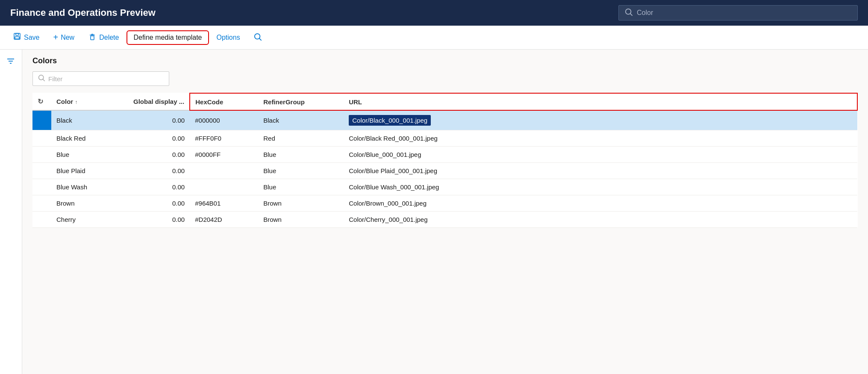 This screenshot has height=374, width=868. What do you see at coordinates (434, 38) in the screenshot?
I see `toolbar: Save + New Delete Define media template …` at bounding box center [434, 38].